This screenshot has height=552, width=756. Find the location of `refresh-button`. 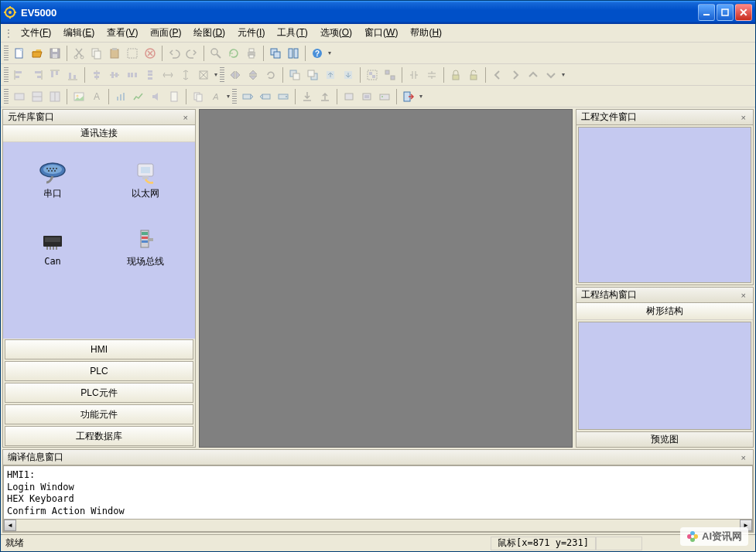

refresh-button is located at coordinates (234, 53).